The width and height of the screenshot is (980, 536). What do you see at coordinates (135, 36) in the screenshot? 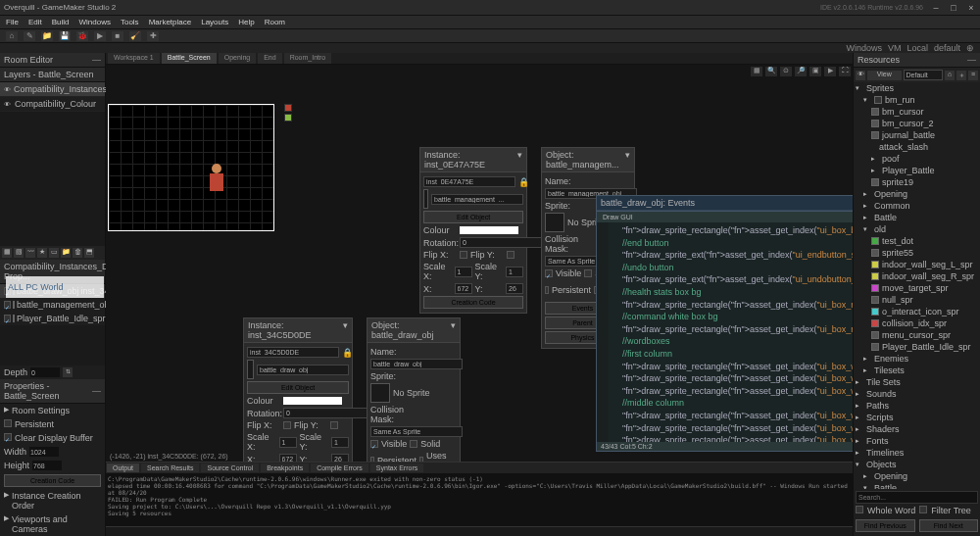
I see `clean-icon: 🧹` at bounding box center [135, 36].